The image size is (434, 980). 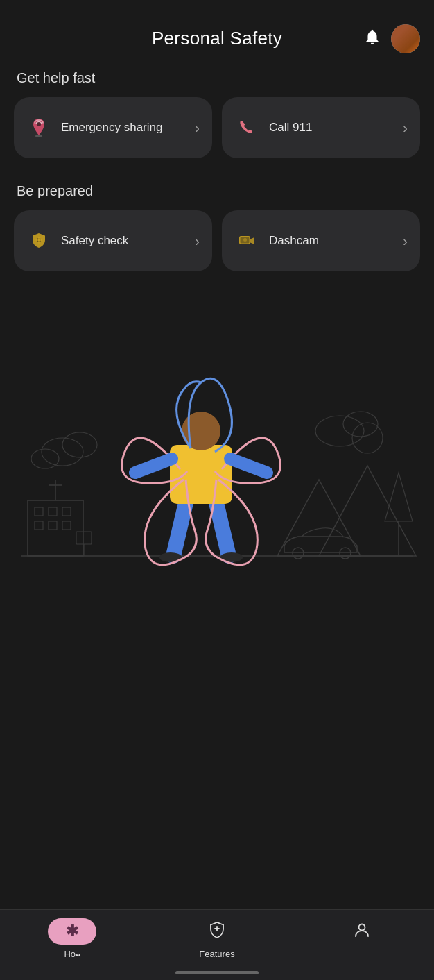 What do you see at coordinates (321, 128) in the screenshot?
I see `call-911-card: Call 911 ›` at bounding box center [321, 128].